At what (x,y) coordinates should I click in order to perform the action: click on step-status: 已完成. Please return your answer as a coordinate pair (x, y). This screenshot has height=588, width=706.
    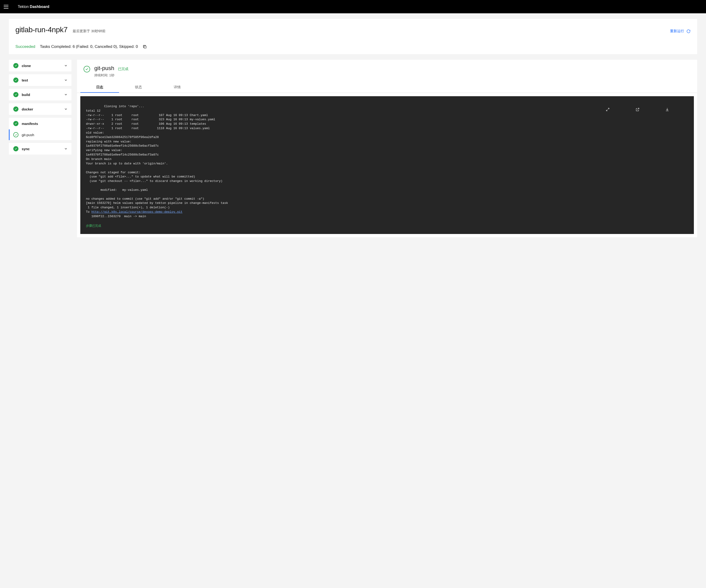
    Looking at the image, I should click on (123, 69).